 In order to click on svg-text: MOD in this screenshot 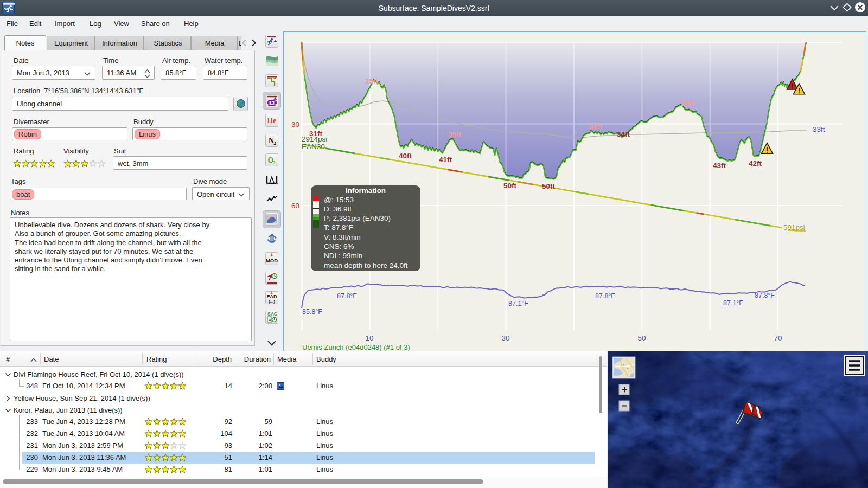, I will do `click(272, 260)`.